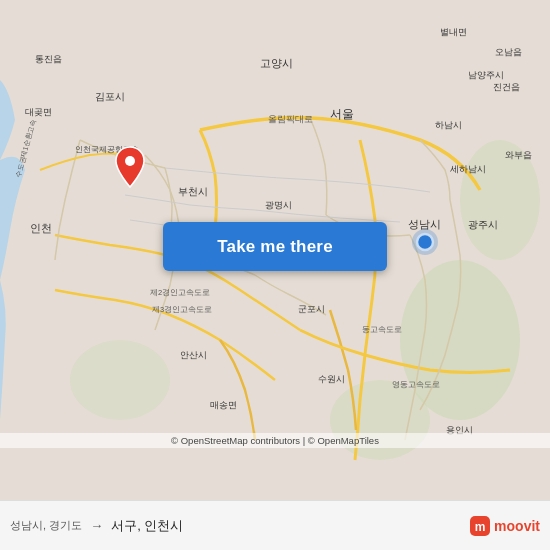 This screenshot has width=550, height=550. I want to click on svg-text: m, so click(480, 526).